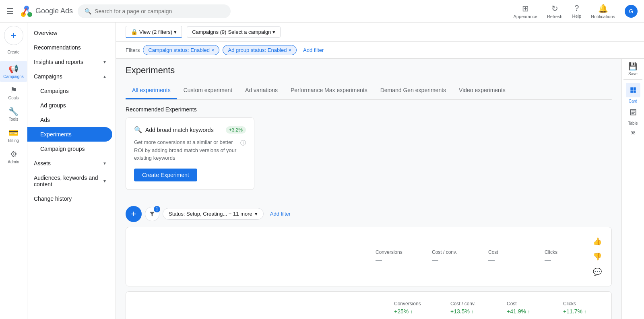 The height and width of the screenshot is (319, 644). What do you see at coordinates (70, 62) in the screenshot?
I see `nav-insights: Insights and reports ▾` at bounding box center [70, 62].